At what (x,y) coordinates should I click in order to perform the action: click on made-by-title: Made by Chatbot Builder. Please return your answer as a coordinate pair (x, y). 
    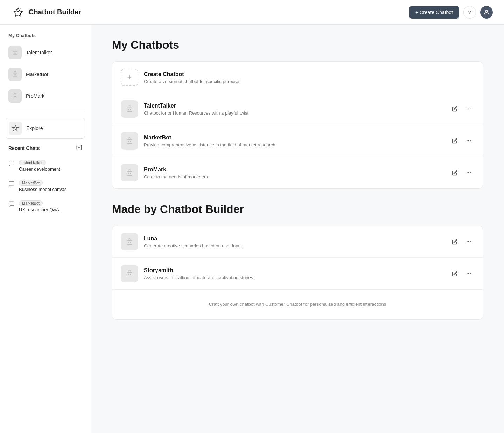
    Looking at the image, I should click on (298, 209).